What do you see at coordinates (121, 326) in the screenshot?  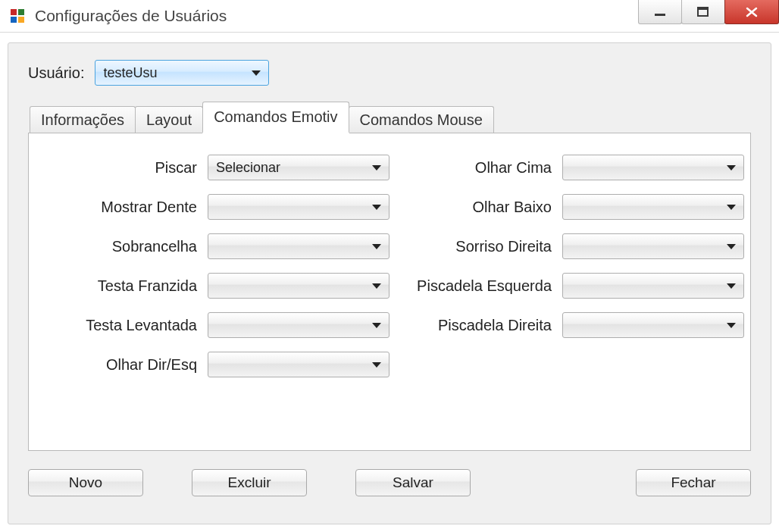 I see `label-testa-levantada: Testa Levantada` at bounding box center [121, 326].